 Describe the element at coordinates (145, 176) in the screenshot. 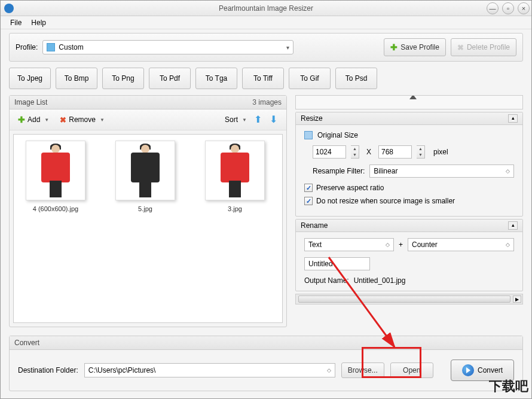

I see `list-item: 5.jpg` at that location.